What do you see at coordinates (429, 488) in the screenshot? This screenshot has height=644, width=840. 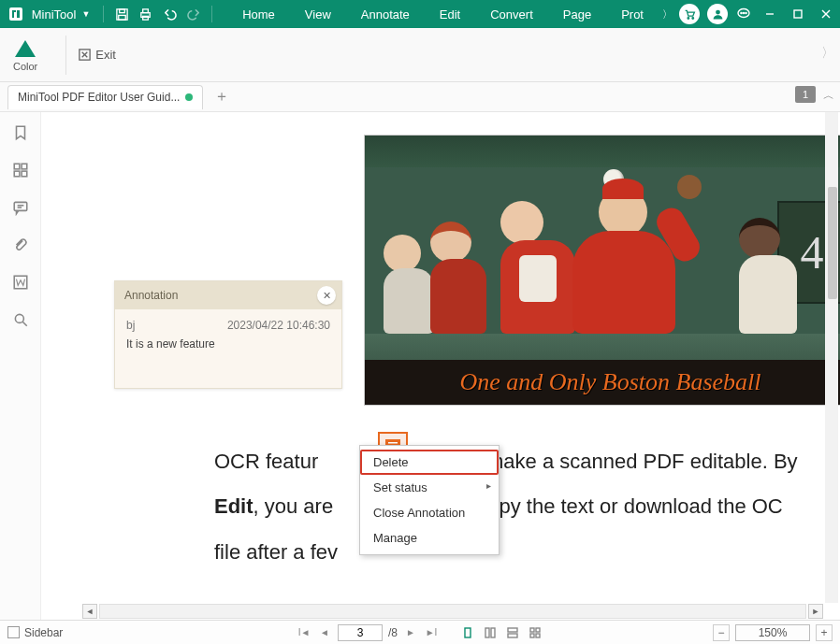 I see `context-set-status: Set status` at bounding box center [429, 488].